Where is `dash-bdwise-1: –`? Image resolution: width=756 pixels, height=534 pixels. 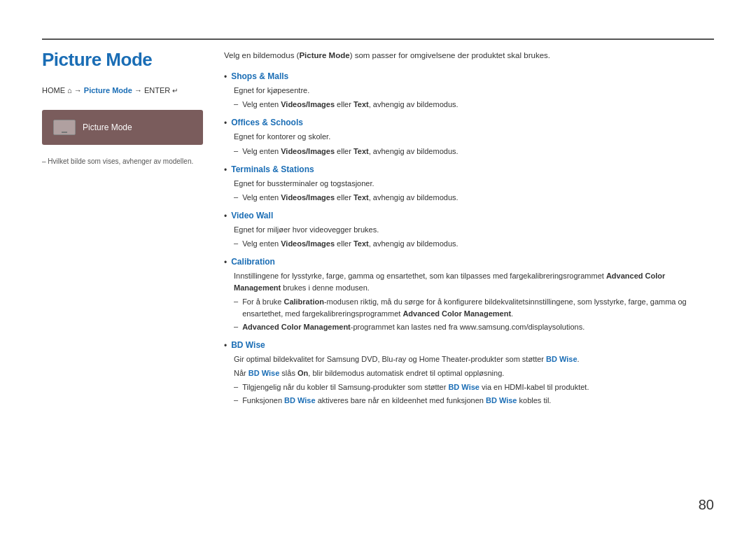 dash-bdwise-1: – is located at coordinates (236, 386).